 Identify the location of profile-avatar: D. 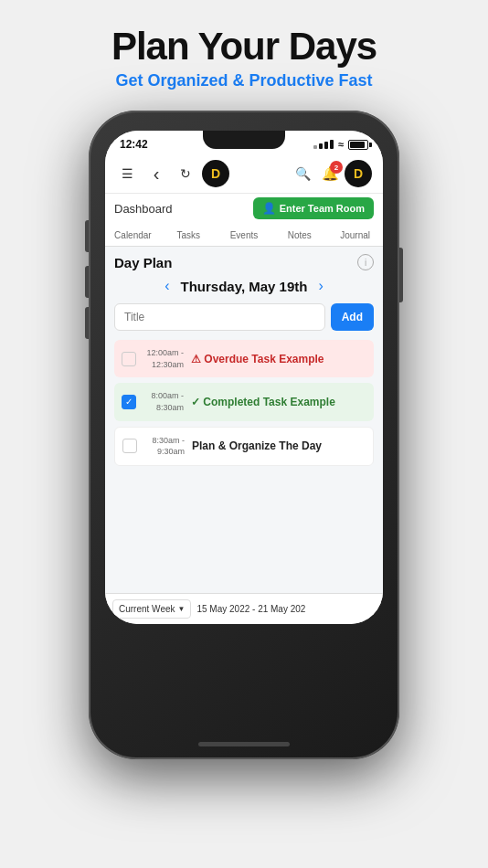
(358, 174).